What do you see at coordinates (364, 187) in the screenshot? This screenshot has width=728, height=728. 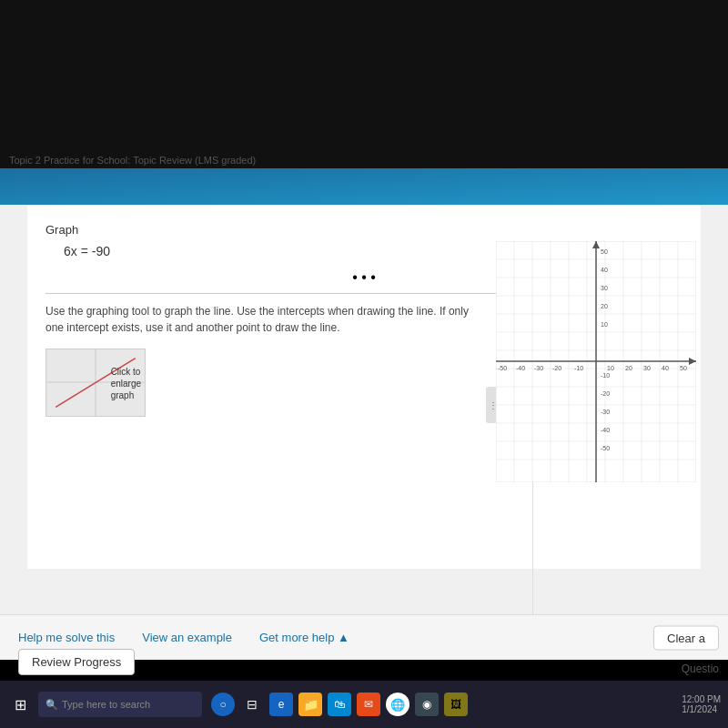 I see `blue-header` at bounding box center [364, 187].